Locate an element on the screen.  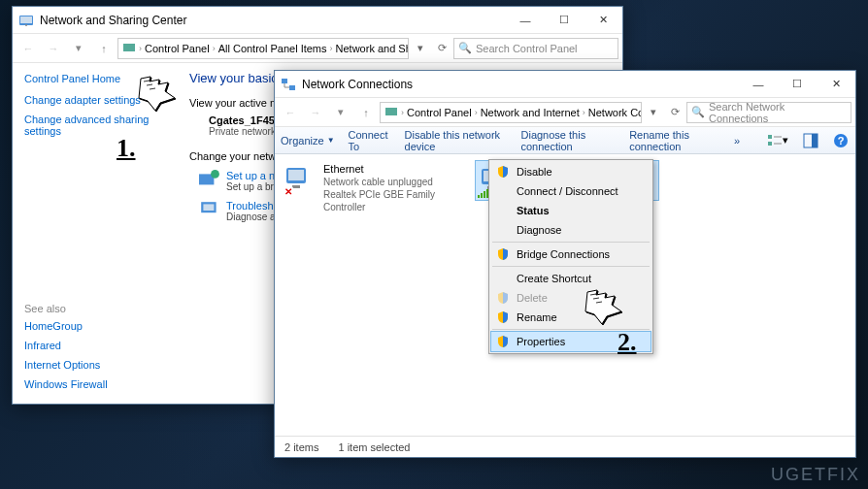
menu-create-shortcut: Create Shortcut is located at coordinates (571, 278).